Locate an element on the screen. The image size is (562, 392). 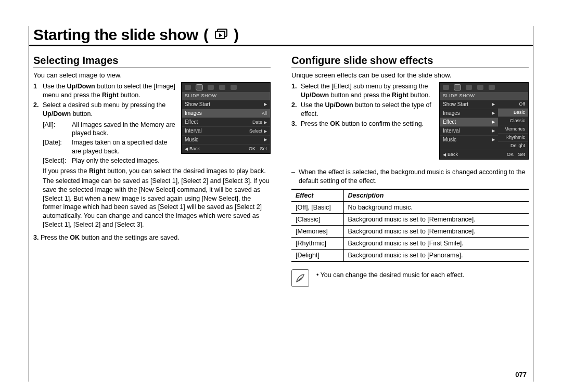
lcd-value: Memories is located at coordinates (513, 129).